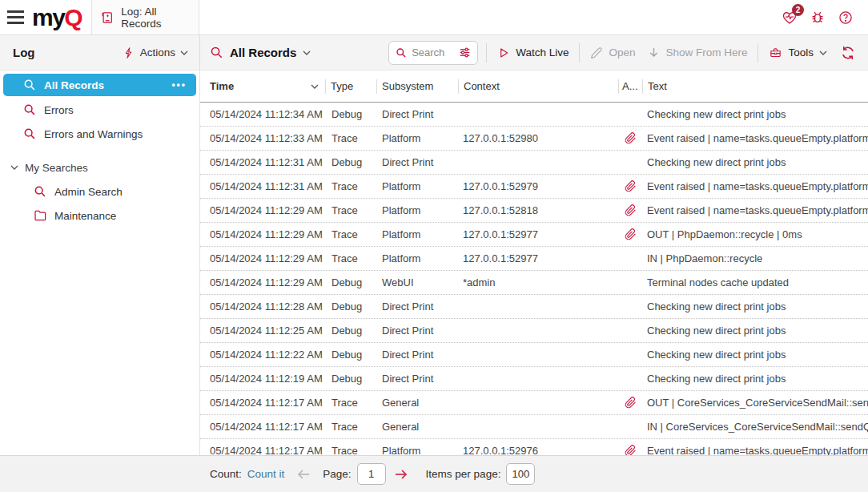  Describe the element at coordinates (432, 53) in the screenshot. I see `search-input` at that location.